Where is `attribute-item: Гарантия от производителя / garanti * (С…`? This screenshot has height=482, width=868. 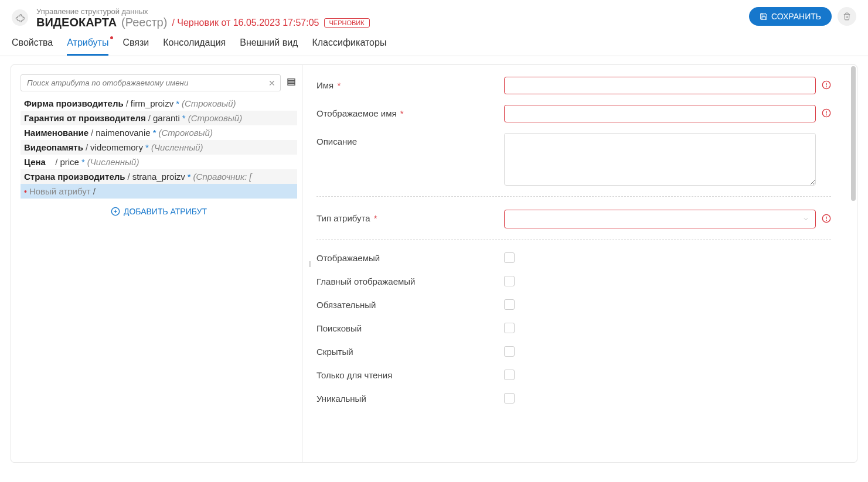 attribute-item: Гарантия от производителя / garanti * (С… is located at coordinates (159, 118).